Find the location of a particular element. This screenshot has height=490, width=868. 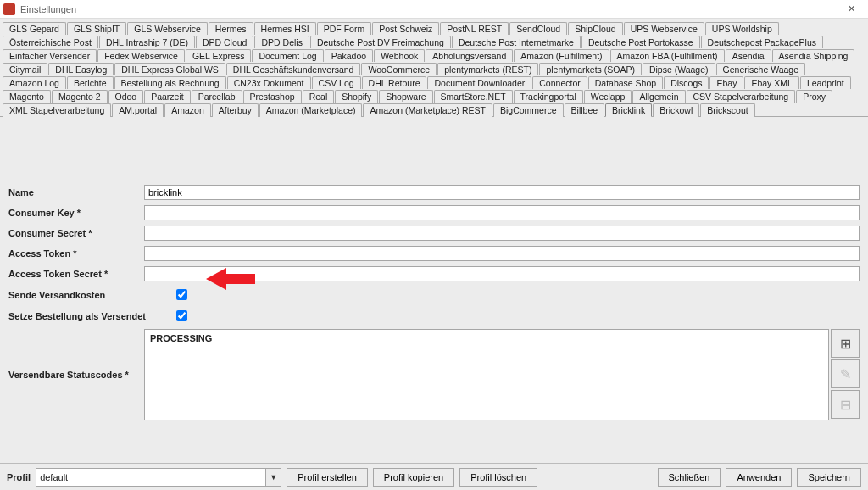

tab-prestashop: Prestashop is located at coordinates (273, 97).